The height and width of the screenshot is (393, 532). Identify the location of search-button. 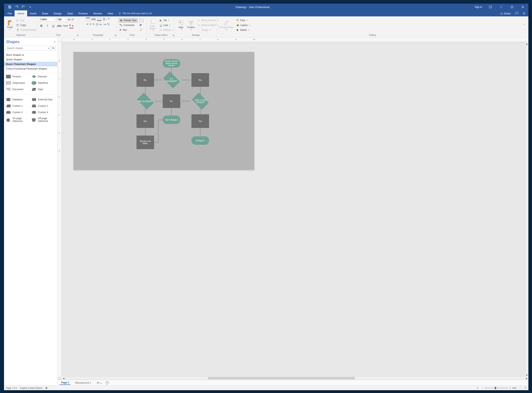
(53, 48).